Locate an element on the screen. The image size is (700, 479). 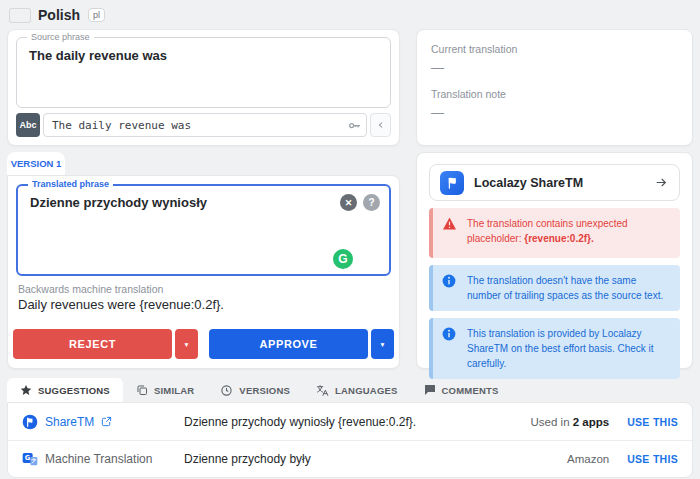
backwards-translation-label: Backwards machine translation is located at coordinates (90, 289).